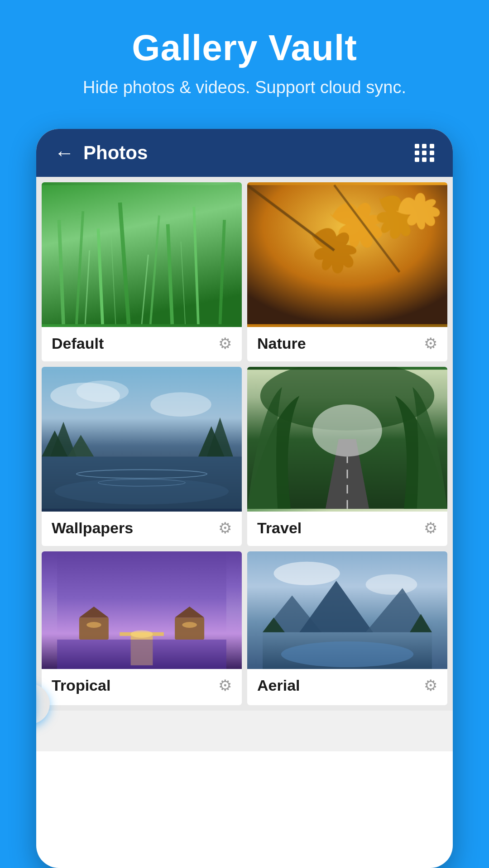 This screenshot has height=868, width=489. I want to click on nav-header: ← Photos, so click(244, 153).